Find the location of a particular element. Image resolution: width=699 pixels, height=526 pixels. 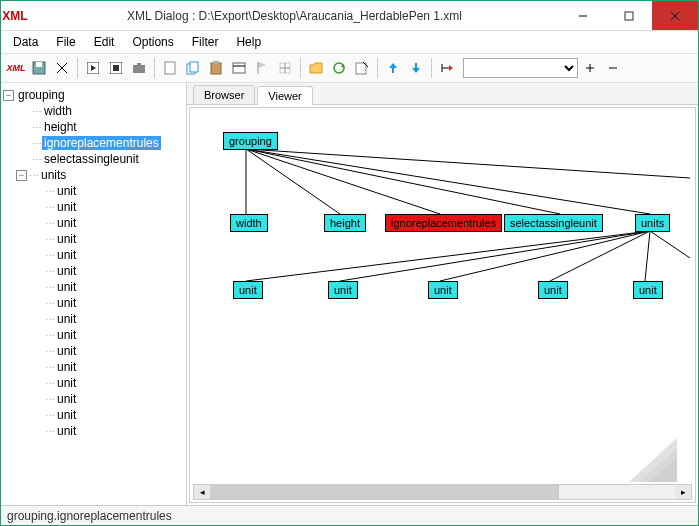

tab-viewer: Viewer is located at coordinates (284, 96).